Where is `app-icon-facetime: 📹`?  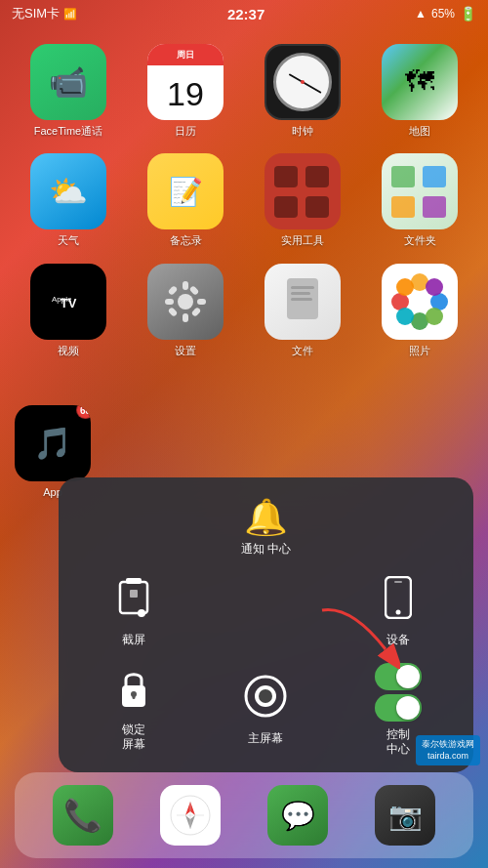
app-icon-facetime: 📹 is located at coordinates (68, 82).